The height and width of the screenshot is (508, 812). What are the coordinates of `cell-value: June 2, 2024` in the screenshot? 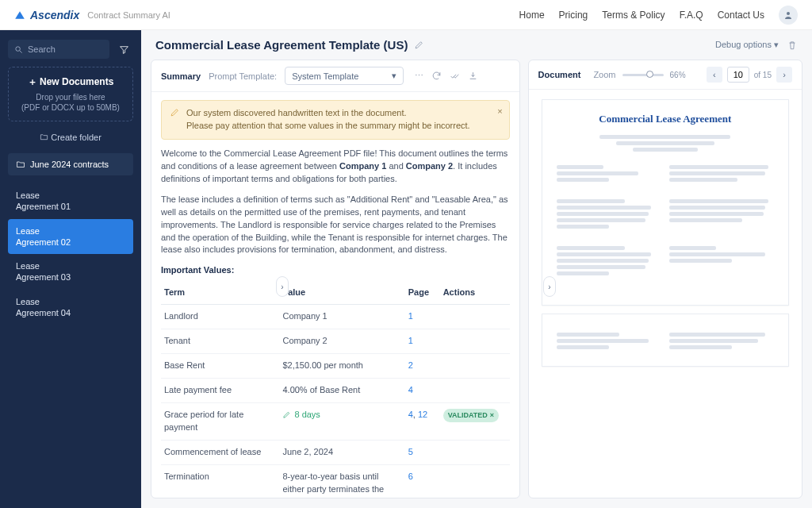 It's located at (342, 452).